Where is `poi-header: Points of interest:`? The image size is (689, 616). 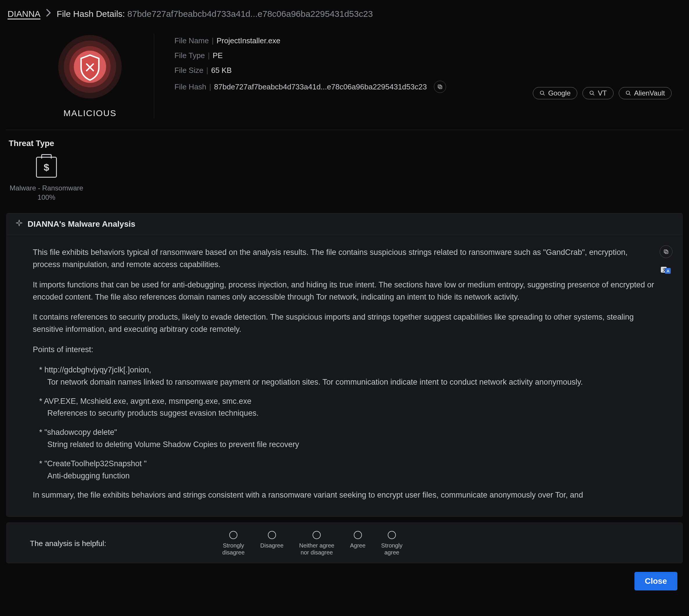
poi-header: Points of interest: is located at coordinates (344, 350).